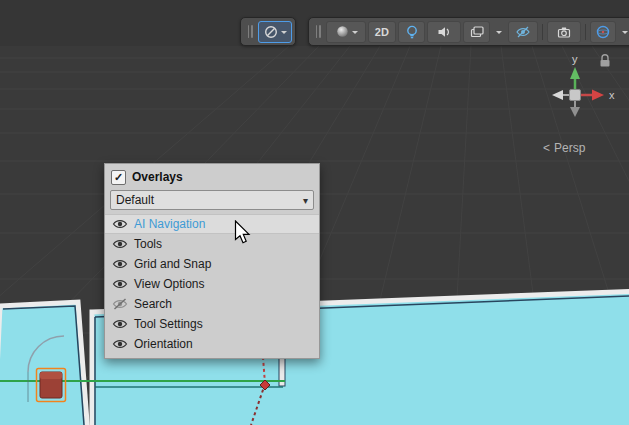  I want to click on axis-neg-x-arrow, so click(558, 95).